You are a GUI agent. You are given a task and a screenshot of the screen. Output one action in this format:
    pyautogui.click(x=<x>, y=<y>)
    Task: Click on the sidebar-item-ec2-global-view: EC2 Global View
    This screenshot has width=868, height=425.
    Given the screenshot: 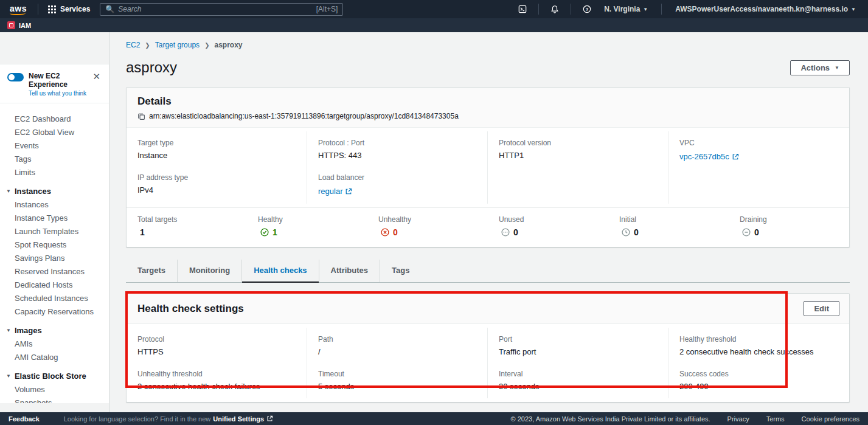 What is the action you would take?
    pyautogui.click(x=55, y=132)
    